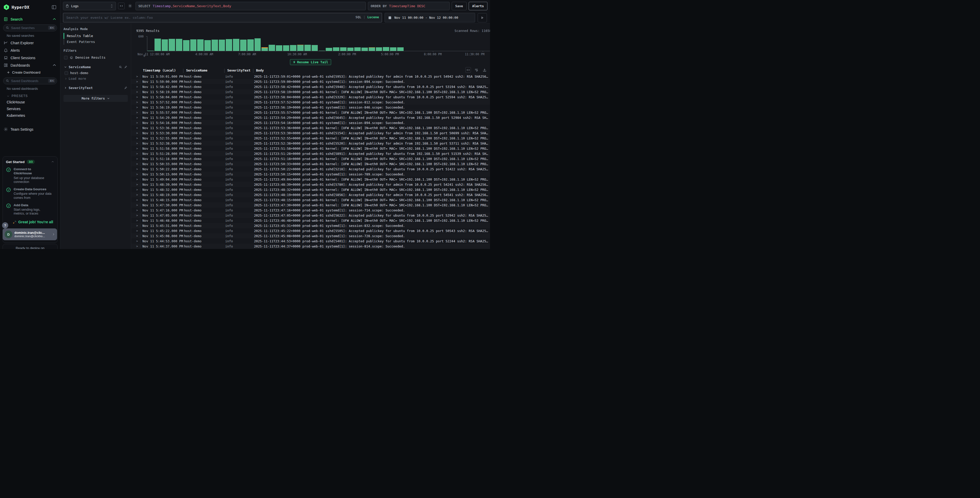 The height and width of the screenshot is (498, 980). What do you see at coordinates (30, 235) in the screenshot?
I see `user-menu: D dominic.tran@clic... dominic.tran@clic…` at bounding box center [30, 235].